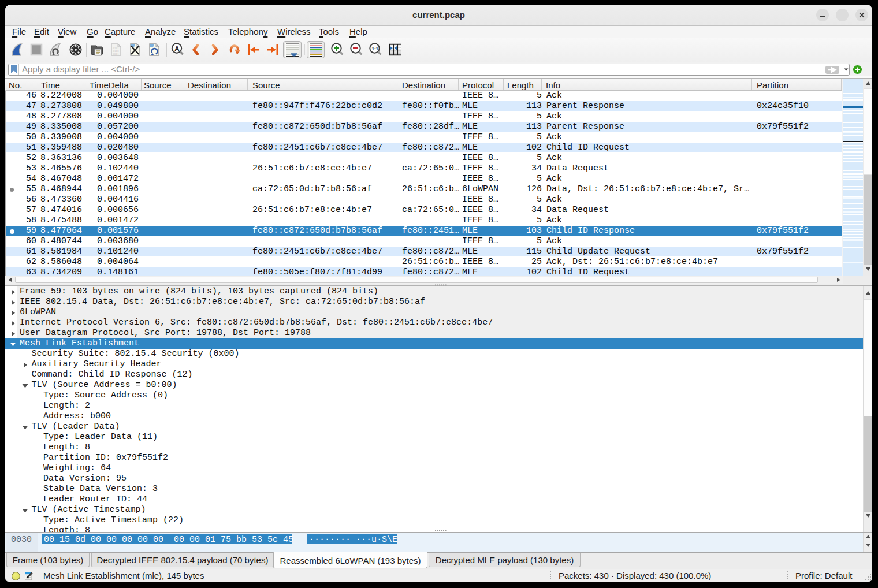 The image size is (878, 588). What do you see at coordinates (177, 49) in the screenshot?
I see `svg-text: A` at bounding box center [177, 49].